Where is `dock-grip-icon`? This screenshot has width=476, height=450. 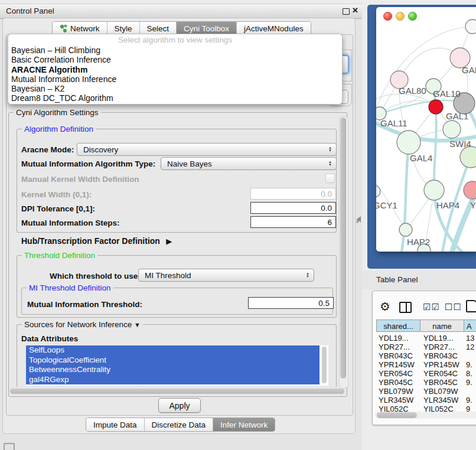
dock-grip-icon is located at coordinates (9, 446).